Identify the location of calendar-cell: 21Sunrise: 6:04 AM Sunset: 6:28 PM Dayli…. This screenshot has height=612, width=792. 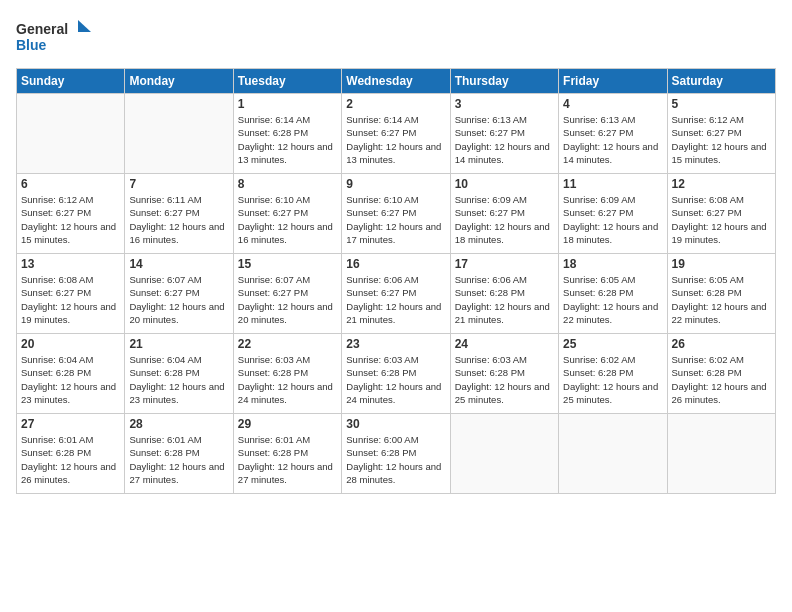
(179, 374).